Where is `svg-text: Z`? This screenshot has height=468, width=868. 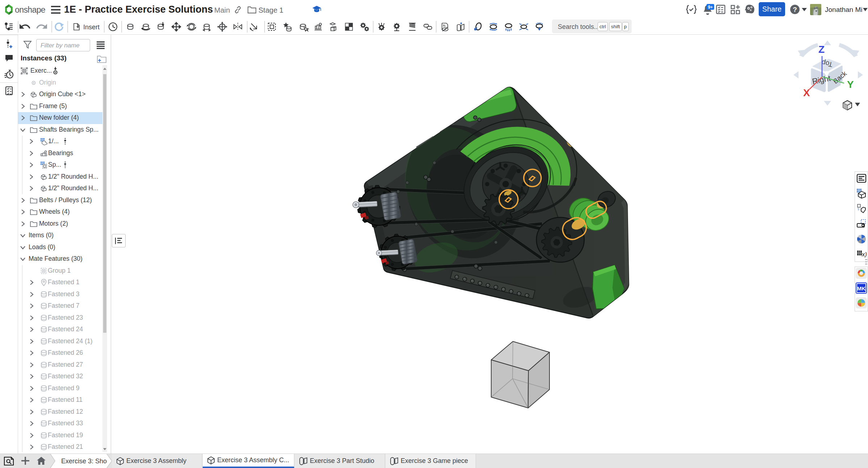 svg-text: Z is located at coordinates (822, 49).